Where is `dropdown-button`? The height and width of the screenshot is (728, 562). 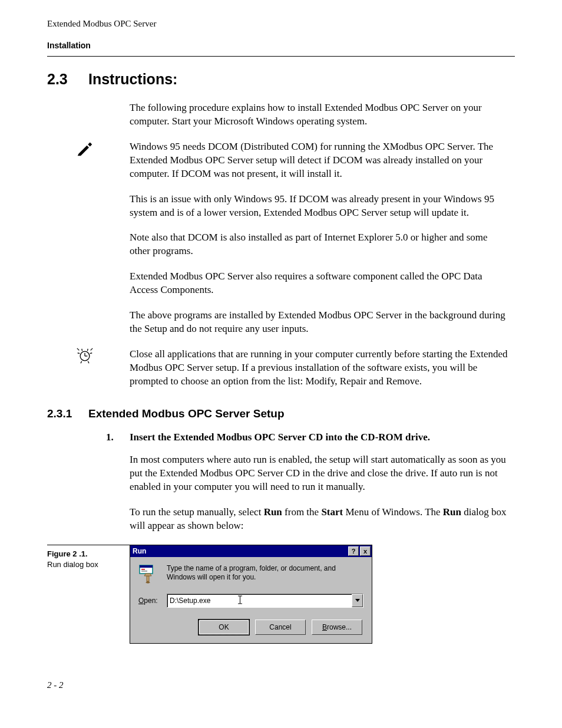 dropdown-button is located at coordinates (357, 601).